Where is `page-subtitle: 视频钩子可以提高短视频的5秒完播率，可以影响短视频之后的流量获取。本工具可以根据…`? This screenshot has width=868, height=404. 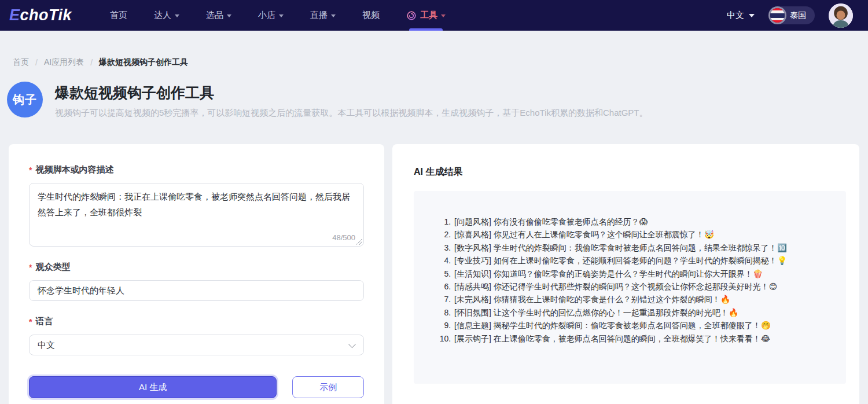
page-subtitle: 视频钩子可以提高短视频的5秒完播率，可以影响短视频之后的流量获取。本工具可以根据… is located at coordinates (352, 113).